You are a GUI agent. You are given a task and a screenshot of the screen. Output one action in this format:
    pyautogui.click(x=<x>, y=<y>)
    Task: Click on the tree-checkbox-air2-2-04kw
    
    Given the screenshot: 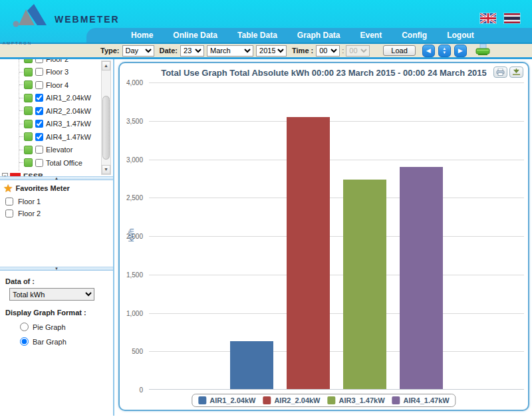 What is the action you would take?
    pyautogui.click(x=39, y=111)
    